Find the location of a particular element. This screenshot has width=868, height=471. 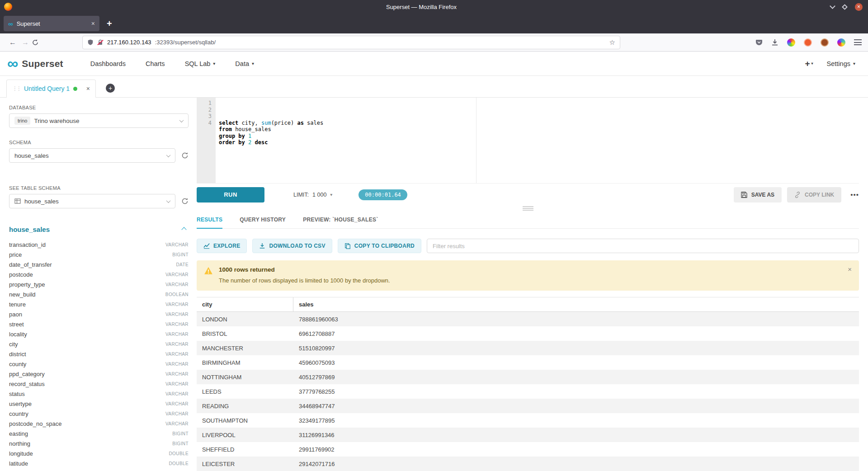

monkey-extension-icon is located at coordinates (825, 42).